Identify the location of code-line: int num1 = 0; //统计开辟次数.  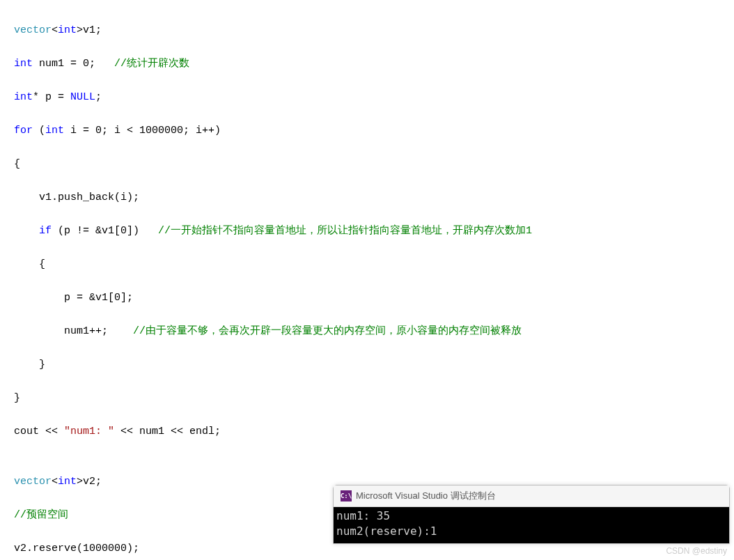
(374, 64).